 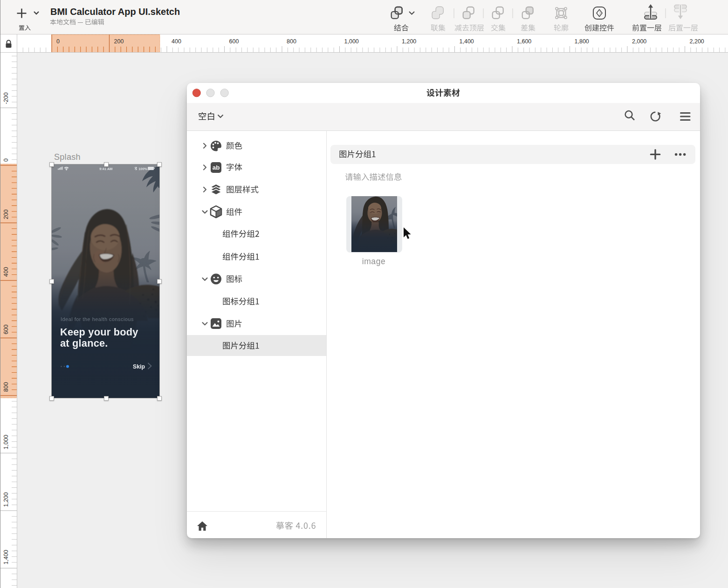 I want to click on svg-text: Ideal for the health conscious, so click(x=97, y=319).